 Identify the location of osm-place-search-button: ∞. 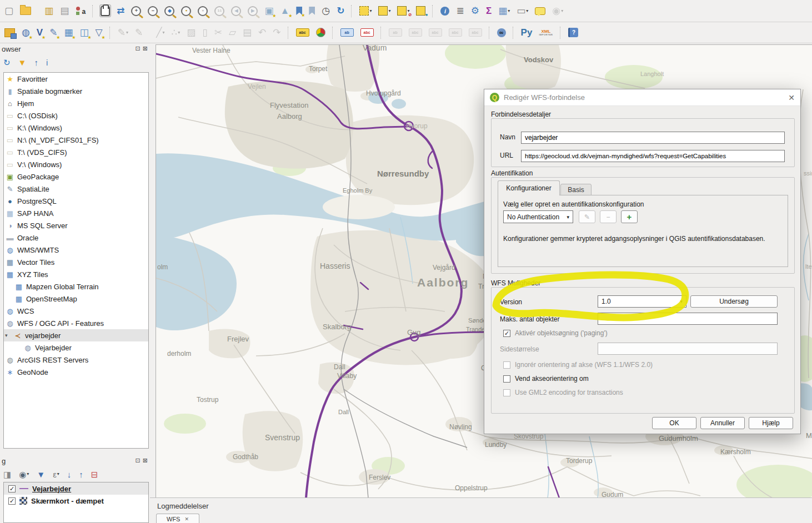
(502, 33).